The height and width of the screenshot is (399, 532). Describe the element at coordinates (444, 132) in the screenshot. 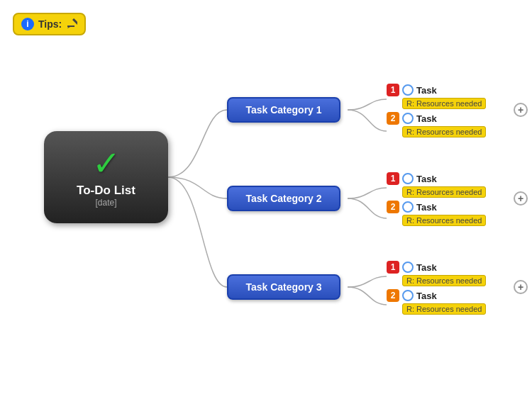

I see `task-resources-2: R: Resources needed` at that location.